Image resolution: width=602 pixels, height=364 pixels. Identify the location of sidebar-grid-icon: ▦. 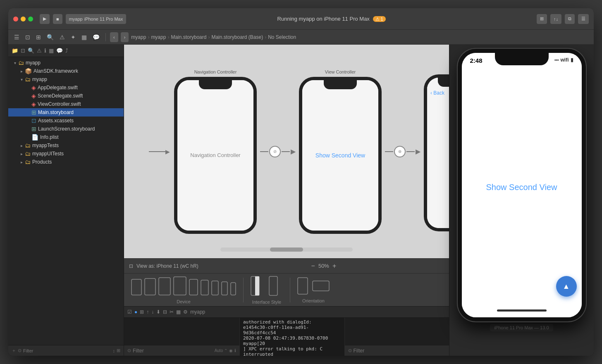
(51, 50).